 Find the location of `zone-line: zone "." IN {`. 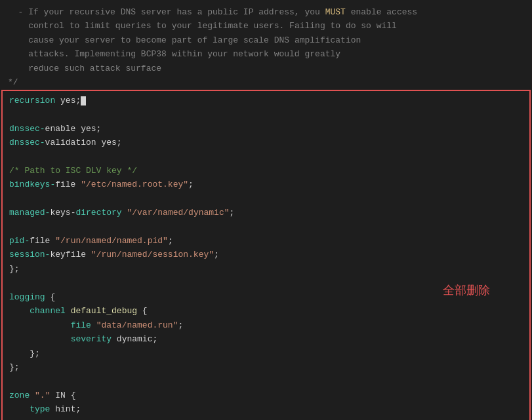

zone-line: zone "." IN { is located at coordinates (266, 396).